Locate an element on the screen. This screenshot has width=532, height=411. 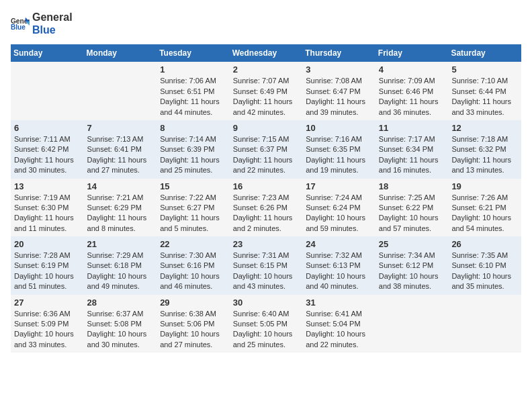
day-number: 16 is located at coordinates (266, 187).